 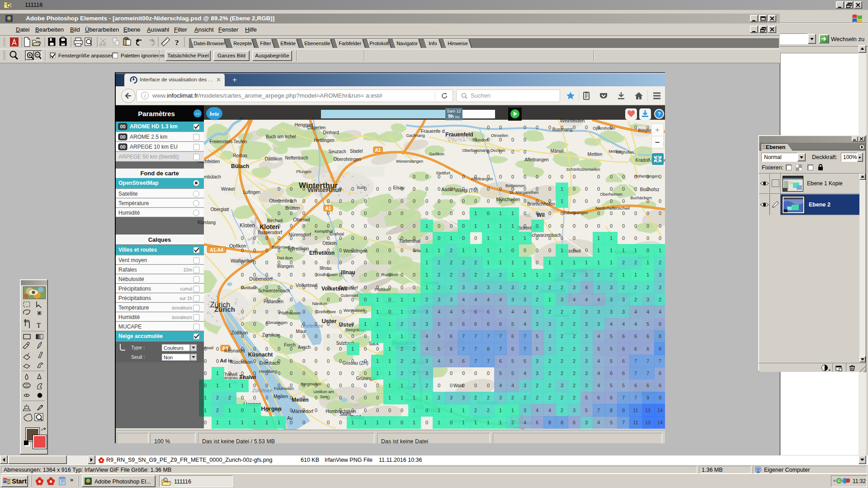 What do you see at coordinates (557, 151) in the screenshot?
I see `svg-text: Märwil` at bounding box center [557, 151].